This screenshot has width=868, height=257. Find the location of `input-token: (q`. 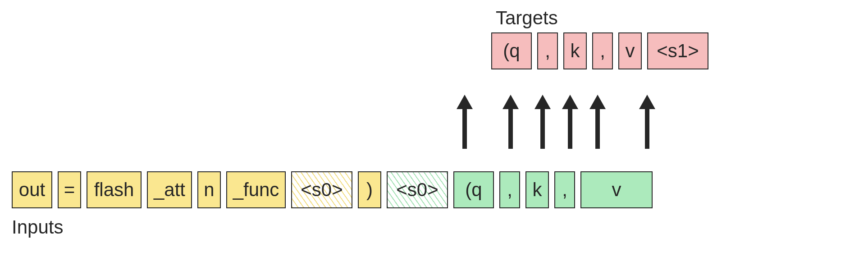

input-token: (q is located at coordinates (474, 190).